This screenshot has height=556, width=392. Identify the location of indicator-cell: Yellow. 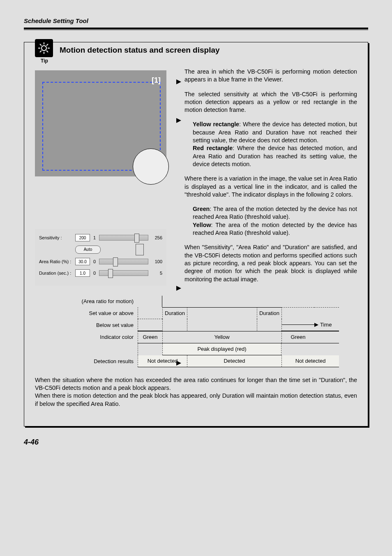
(222, 337).